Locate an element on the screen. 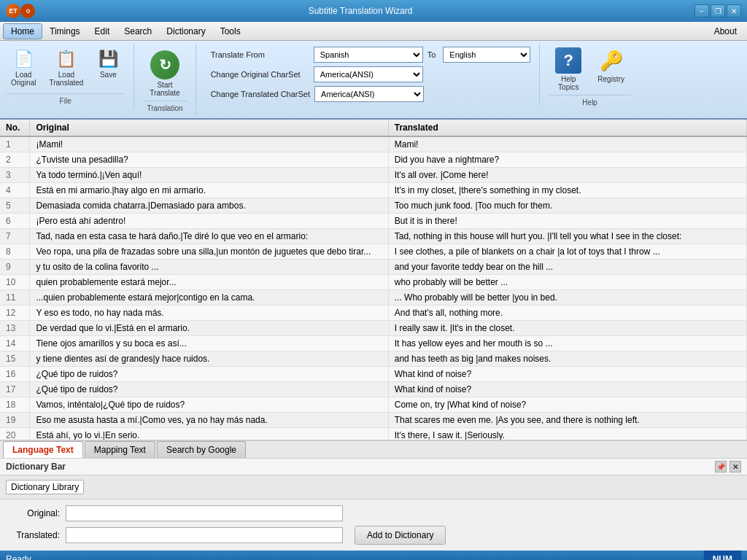  row-translated: ... Who probably will be better |you in … is located at coordinates (568, 298).